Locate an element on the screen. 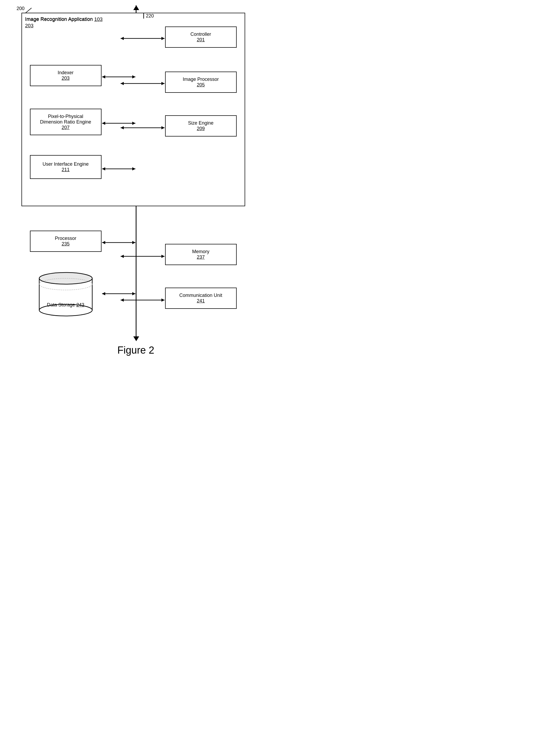  arrow-comm-unit-icon is located at coordinates (143, 300).